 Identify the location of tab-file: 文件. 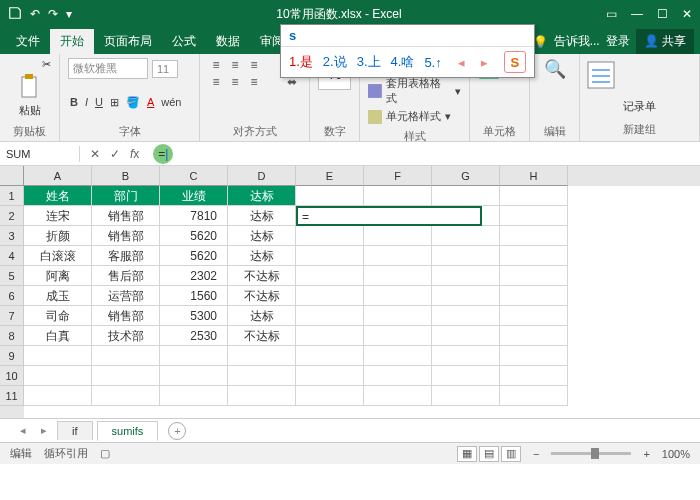
(28, 42).